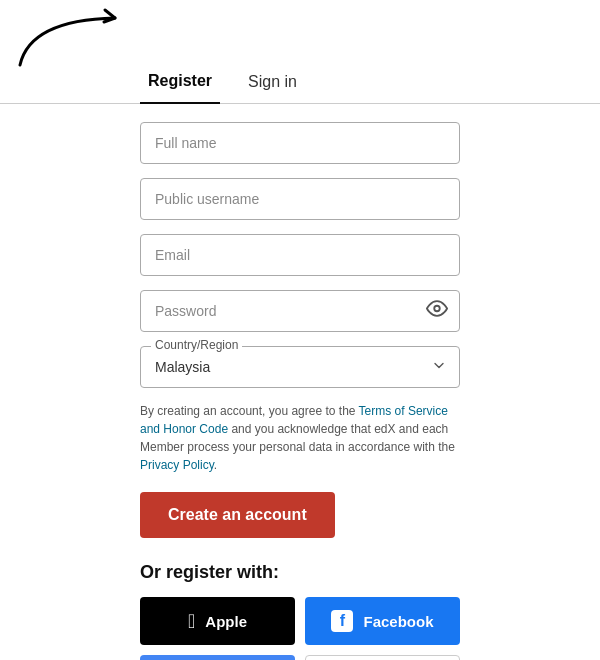 This screenshot has height=660, width=600. What do you see at coordinates (300, 255) in the screenshot?
I see `email-group` at bounding box center [300, 255].